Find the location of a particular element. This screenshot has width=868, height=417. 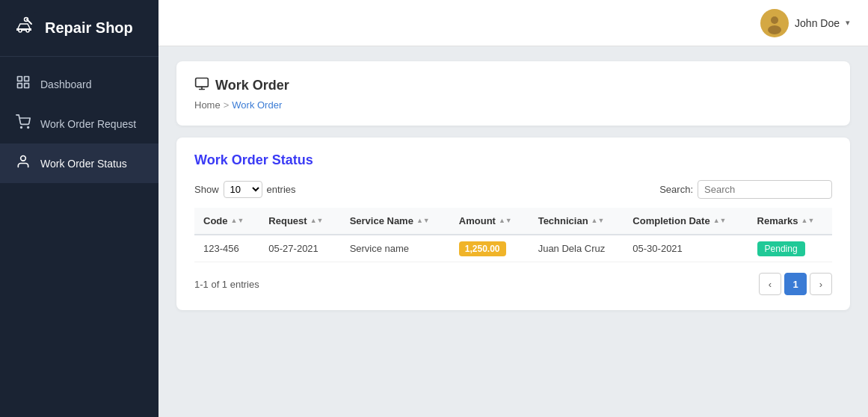

table-controls: Show 10 25 50 100 entries Search: is located at coordinates (513, 190).